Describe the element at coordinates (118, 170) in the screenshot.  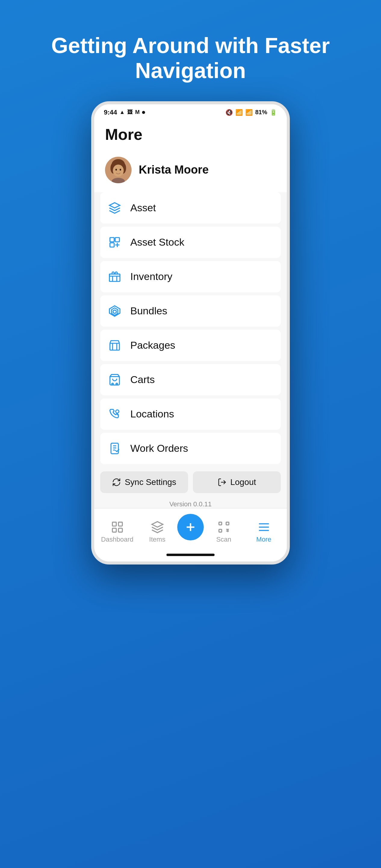
I see `avatar` at that location.